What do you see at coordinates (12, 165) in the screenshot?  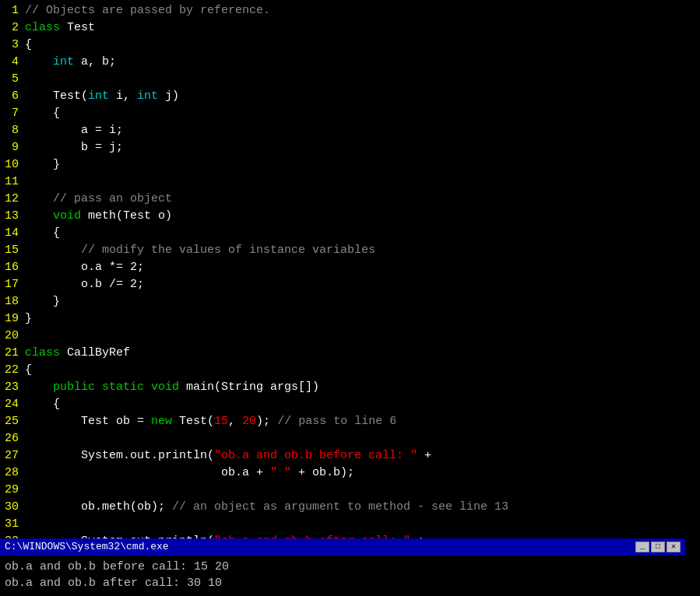 I see `line-number: 10` at bounding box center [12, 165].